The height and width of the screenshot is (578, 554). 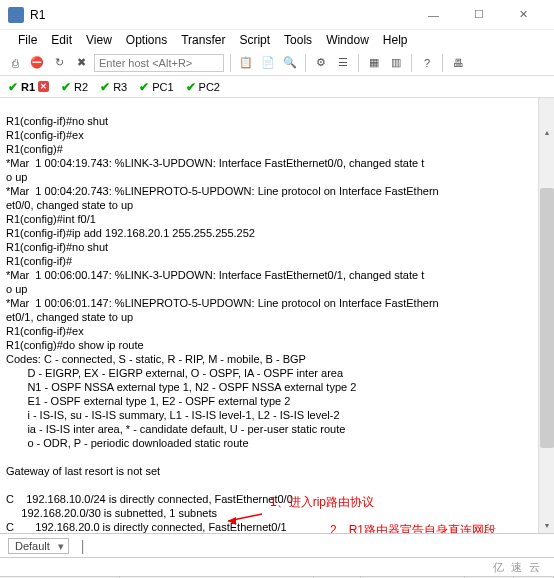 What do you see at coordinates (546, 316) in the screenshot?
I see `vertical-scrollbar: ▴ ▾` at bounding box center [546, 316].